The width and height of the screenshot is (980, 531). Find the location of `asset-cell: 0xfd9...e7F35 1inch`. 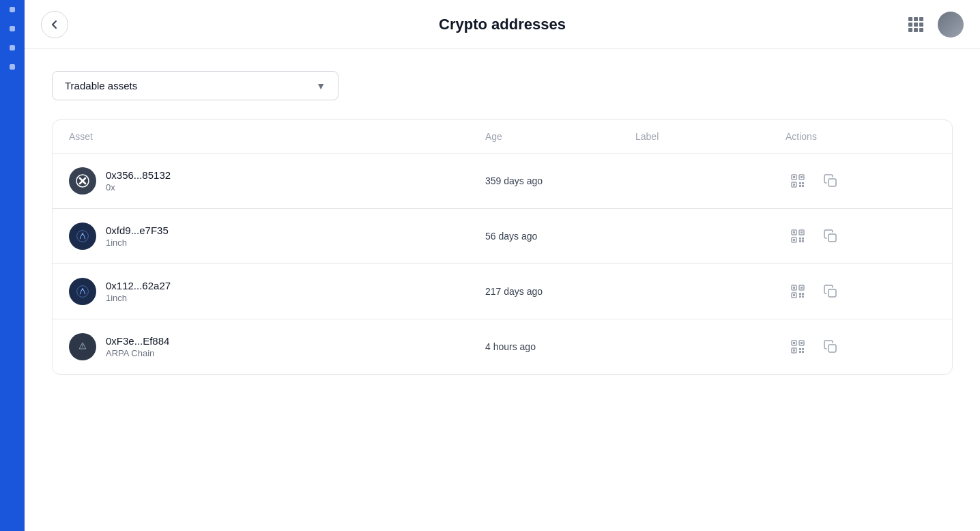

asset-cell: 0xfd9...e7F35 1inch is located at coordinates (277, 236).